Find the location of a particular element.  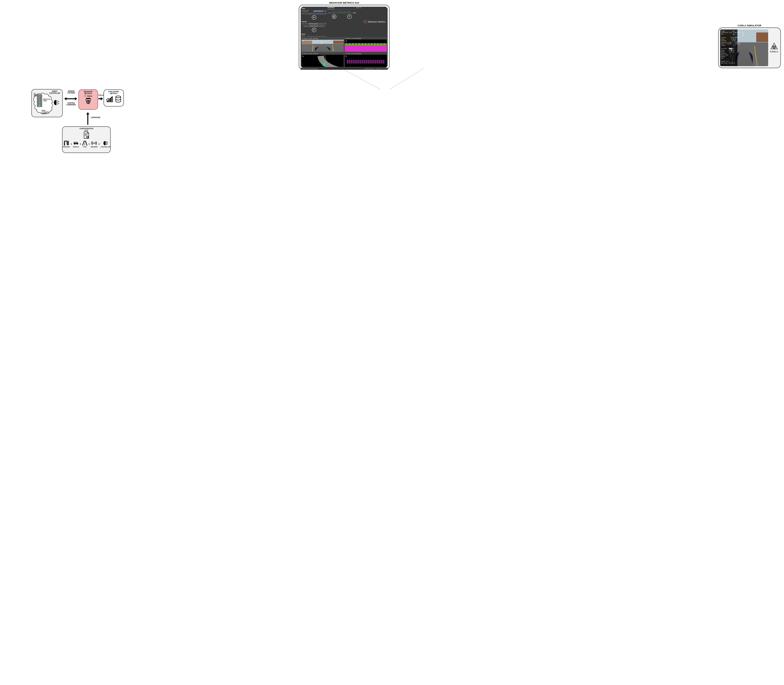

collect-arrow is located at coordinates (101, 99).